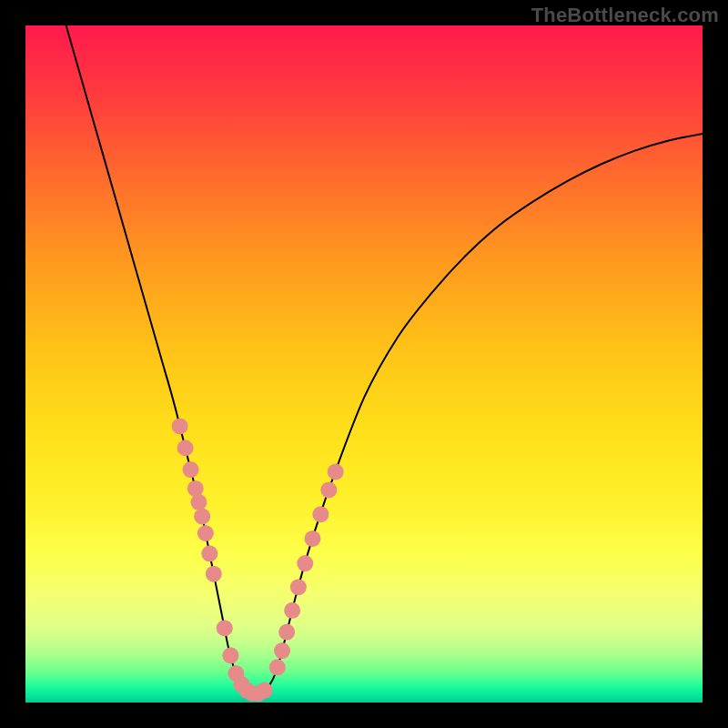 The height and width of the screenshot is (728, 728). I want to click on watermark-text: TheBottleneck.com, so click(625, 15).